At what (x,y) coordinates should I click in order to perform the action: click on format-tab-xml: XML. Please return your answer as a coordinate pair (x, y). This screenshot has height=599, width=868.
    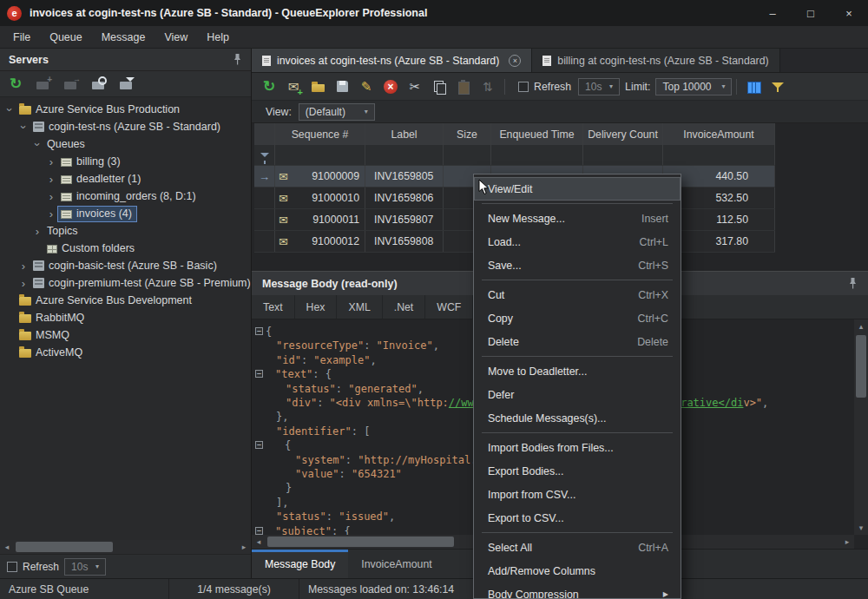
    Looking at the image, I should click on (359, 307).